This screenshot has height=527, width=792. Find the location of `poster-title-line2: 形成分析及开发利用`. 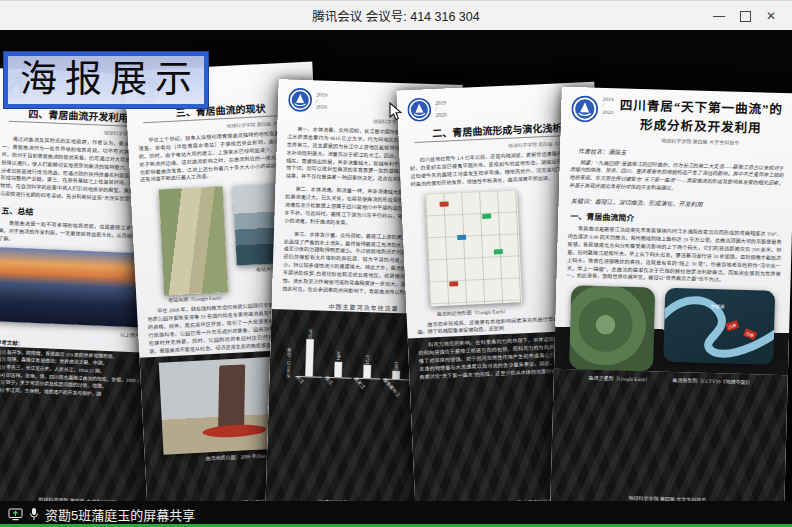

poster-title-line2: 形成分析及开发利用 is located at coordinates (701, 127).